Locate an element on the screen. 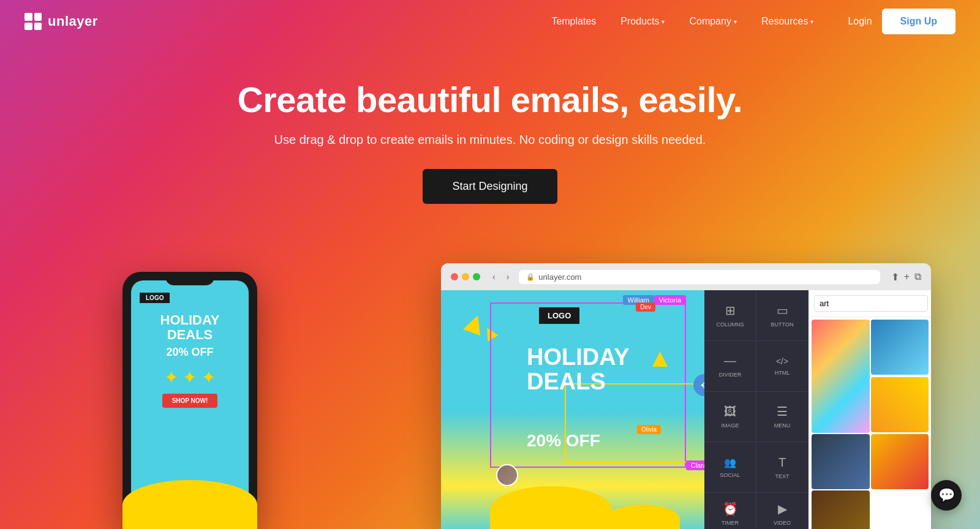 The height and width of the screenshot is (529, 980). browser-forward-button: › is located at coordinates (508, 277).